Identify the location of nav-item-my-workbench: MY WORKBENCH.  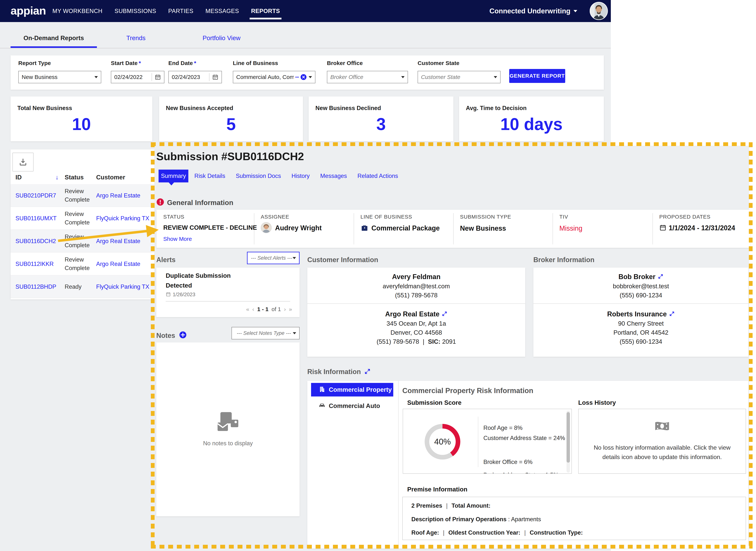
(77, 11).